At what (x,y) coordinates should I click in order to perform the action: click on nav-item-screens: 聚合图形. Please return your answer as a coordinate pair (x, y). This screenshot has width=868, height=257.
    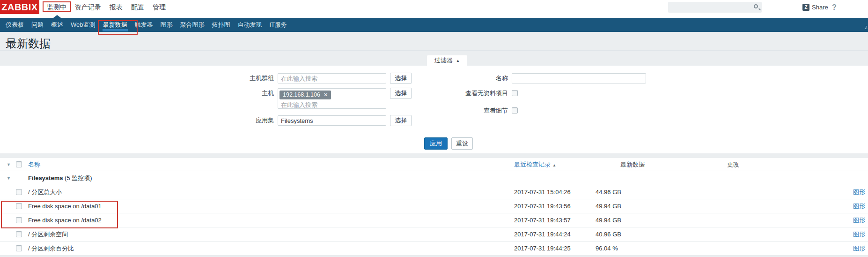
    Looking at the image, I should click on (192, 25).